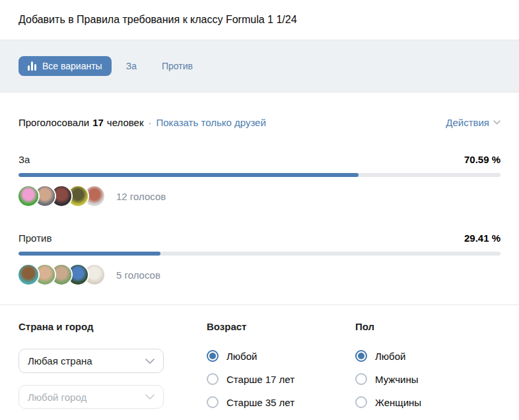 This screenshot has height=420, width=519. What do you see at coordinates (398, 403) in the screenshot?
I see `radio-label: Женщины` at bounding box center [398, 403].